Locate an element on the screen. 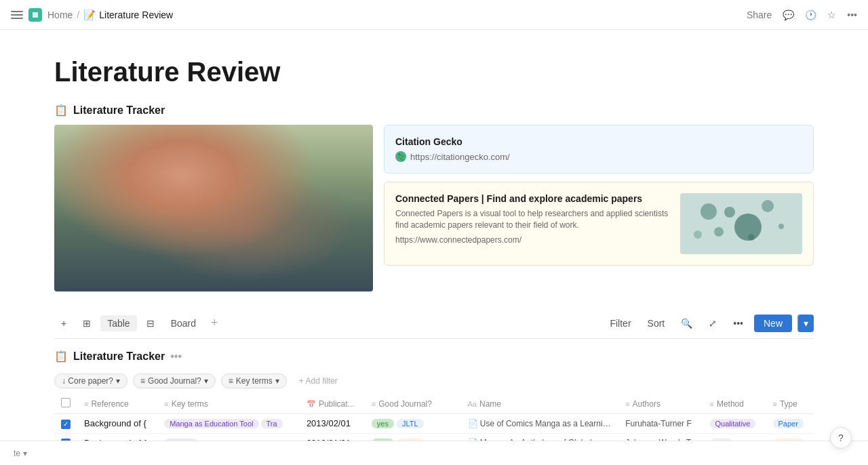 This screenshot has width=868, height=465. cell-authors: Furuhata-Turner F is located at coordinates (660, 424).